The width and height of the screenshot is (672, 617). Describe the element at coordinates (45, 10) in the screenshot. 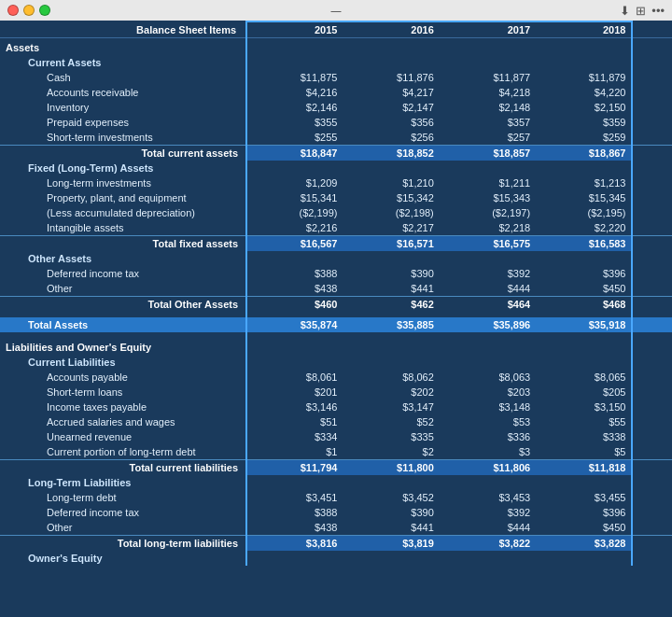

I see `maximize-button` at that location.